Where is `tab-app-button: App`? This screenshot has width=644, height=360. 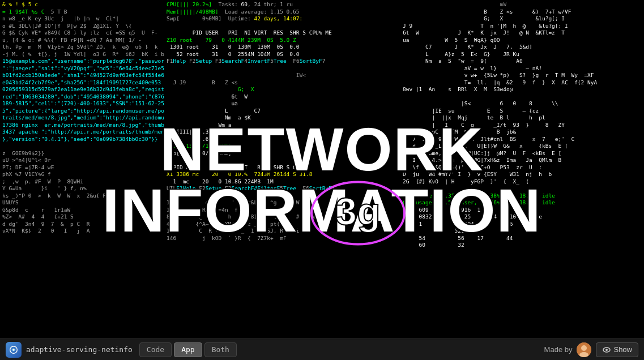
tab-app-button: App is located at coordinates (188, 350).